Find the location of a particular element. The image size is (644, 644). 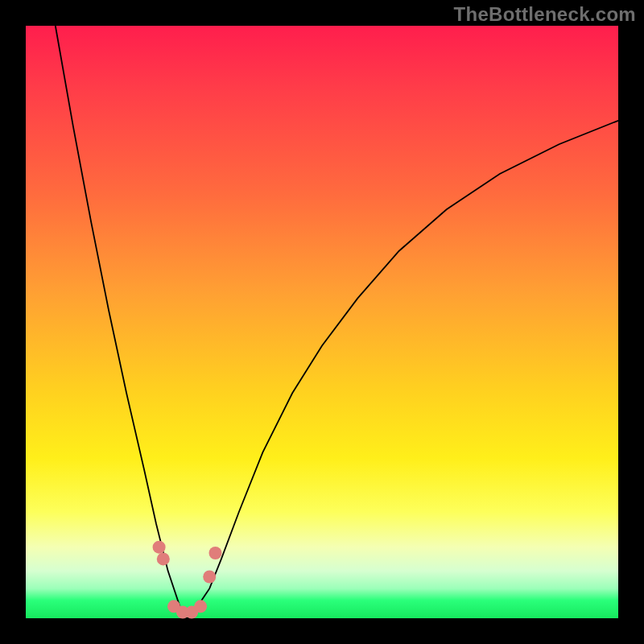

watermark-text: TheBottleneck.com is located at coordinates (545, 14).